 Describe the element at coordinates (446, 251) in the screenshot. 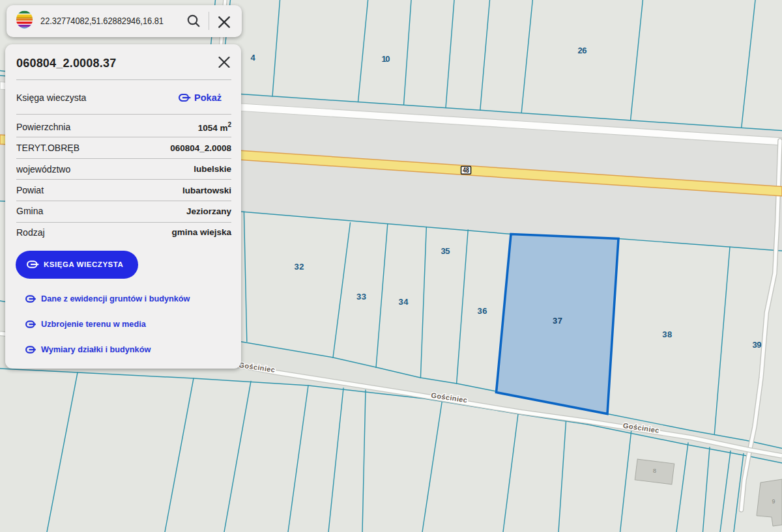

I see `svg-text: 35` at that location.